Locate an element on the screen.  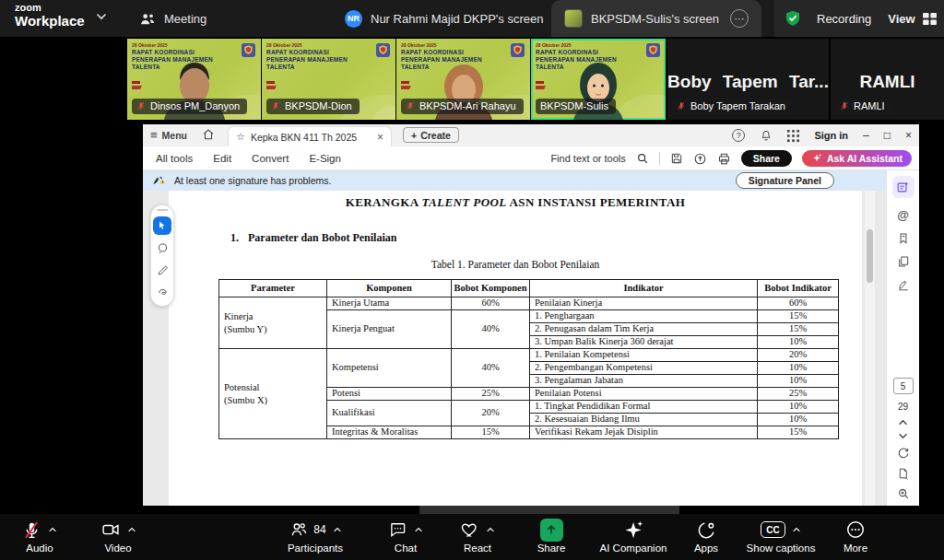
window-minimize-icon: – is located at coordinates (867, 135).